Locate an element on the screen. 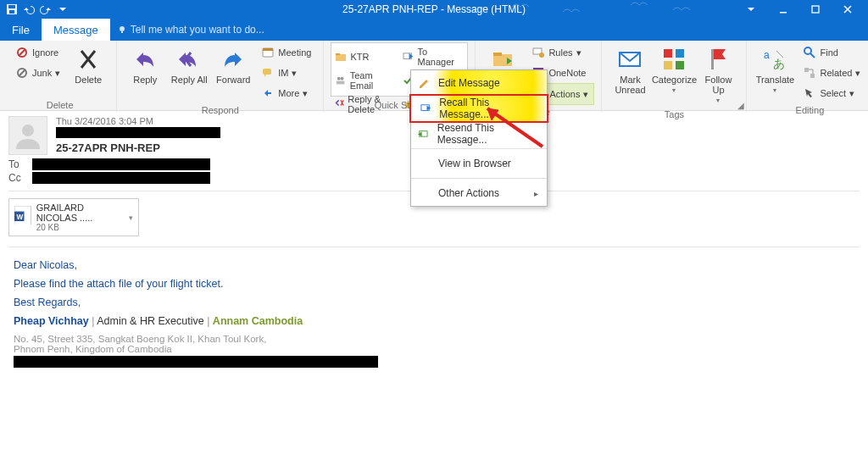 The height and width of the screenshot is (449, 868). attachment-dropdown-icon: ▾ is located at coordinates (131, 218).